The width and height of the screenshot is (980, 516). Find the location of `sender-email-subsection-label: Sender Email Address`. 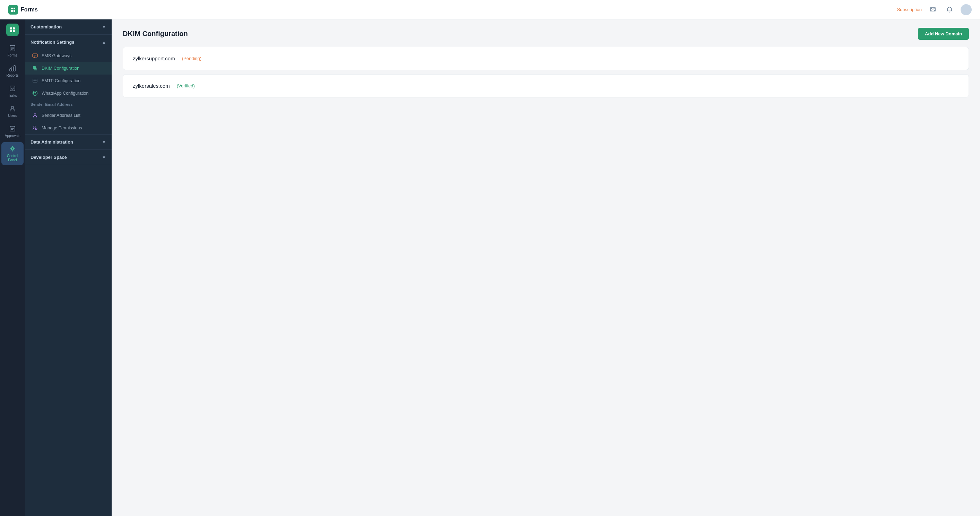

sender-email-subsection-label: Sender Email Address is located at coordinates (68, 104).